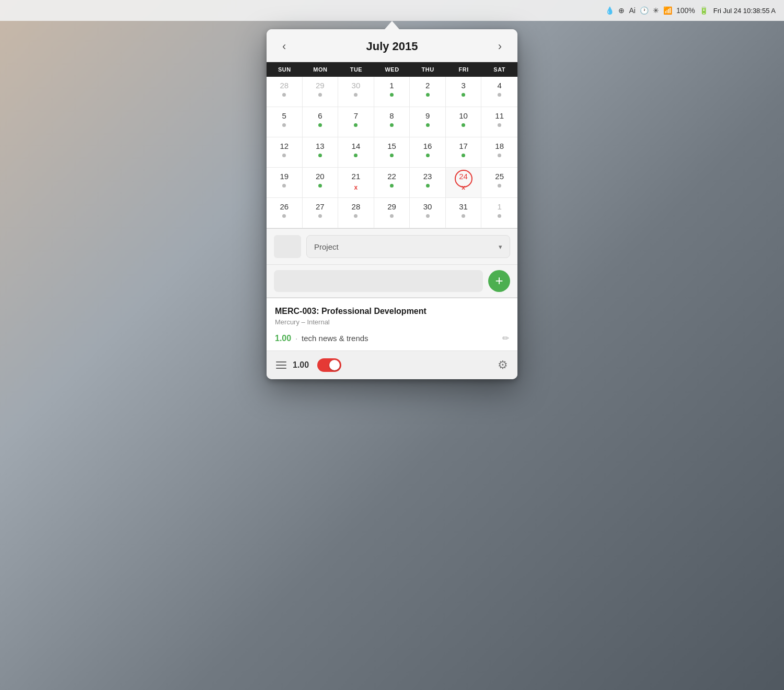 The height and width of the screenshot is (690, 784). I want to click on calendar-grid: 28 29 30 1 2 3 4 5, so click(392, 153).